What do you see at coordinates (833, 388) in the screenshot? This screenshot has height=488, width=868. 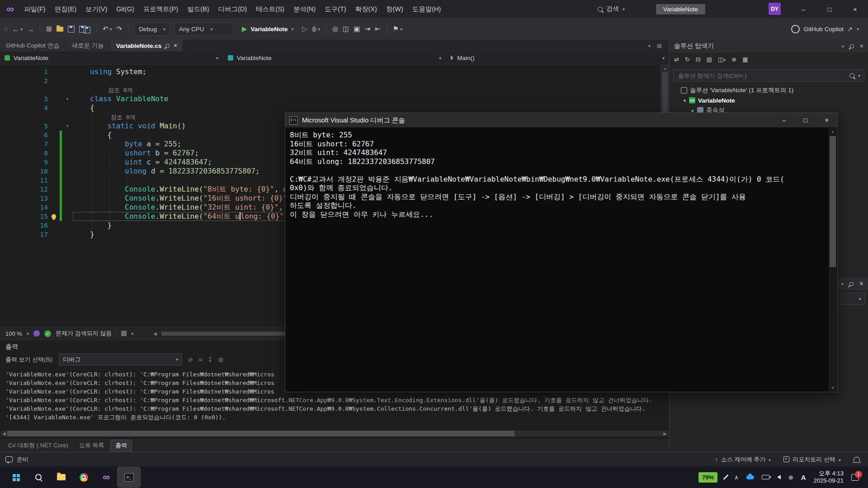 I see `scroll-down-icon: ▾` at bounding box center [833, 388].